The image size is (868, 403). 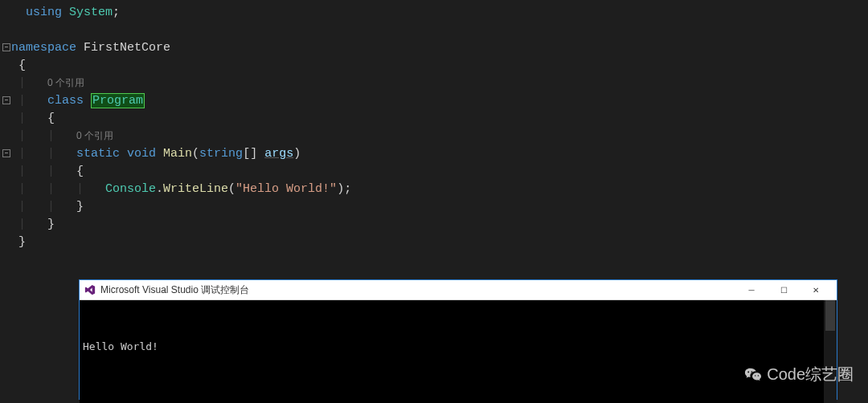 I want to click on keyword-class: class, so click(x=66, y=101).